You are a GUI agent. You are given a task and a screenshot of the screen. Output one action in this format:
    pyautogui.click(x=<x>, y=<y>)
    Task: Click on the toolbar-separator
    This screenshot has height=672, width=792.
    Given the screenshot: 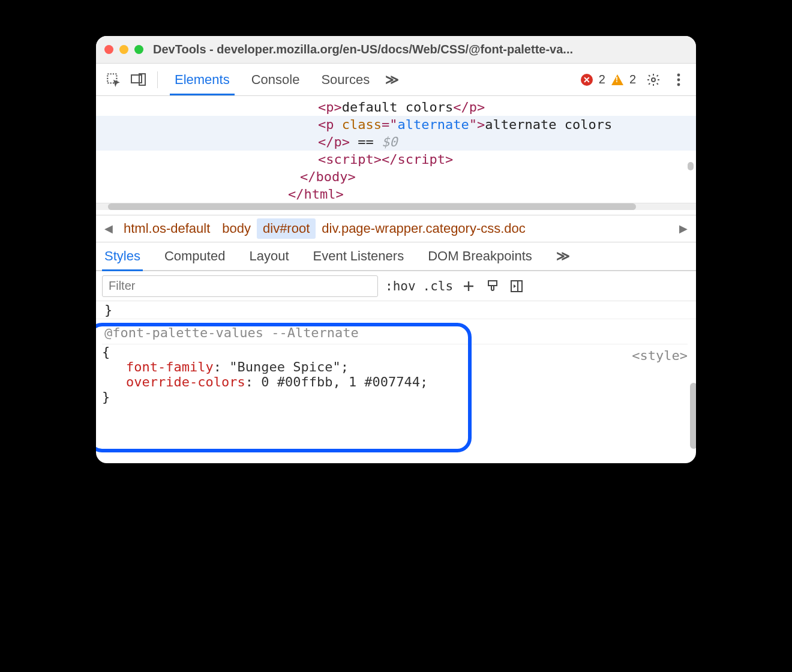 What is the action you would take?
    pyautogui.click(x=157, y=80)
    